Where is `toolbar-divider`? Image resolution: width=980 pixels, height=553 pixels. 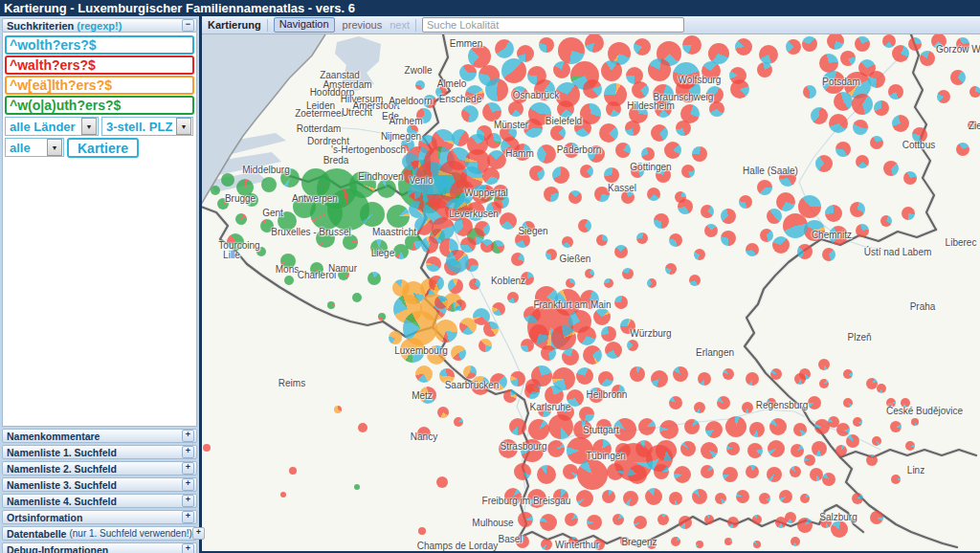
toolbar-divider is located at coordinates (415, 25).